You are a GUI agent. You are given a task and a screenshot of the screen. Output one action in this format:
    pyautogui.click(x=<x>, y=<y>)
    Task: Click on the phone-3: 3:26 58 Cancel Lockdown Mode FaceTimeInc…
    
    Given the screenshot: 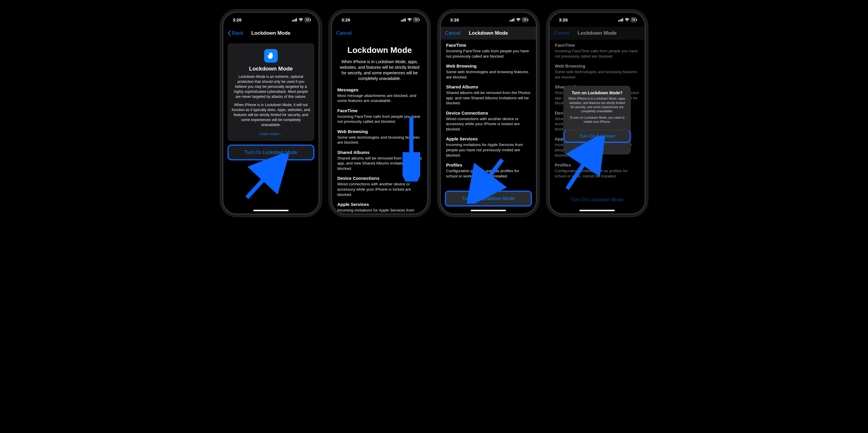 What is the action you would take?
    pyautogui.click(x=488, y=113)
    